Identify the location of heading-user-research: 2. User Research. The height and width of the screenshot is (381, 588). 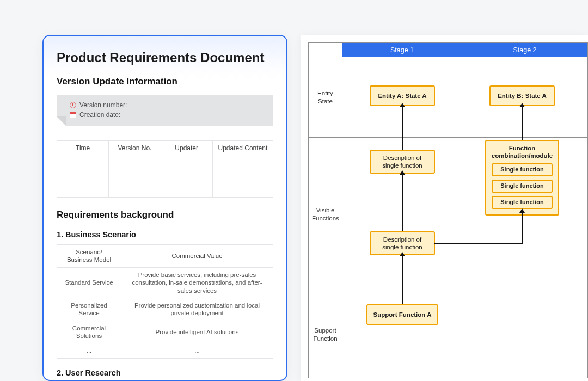
(165, 373).